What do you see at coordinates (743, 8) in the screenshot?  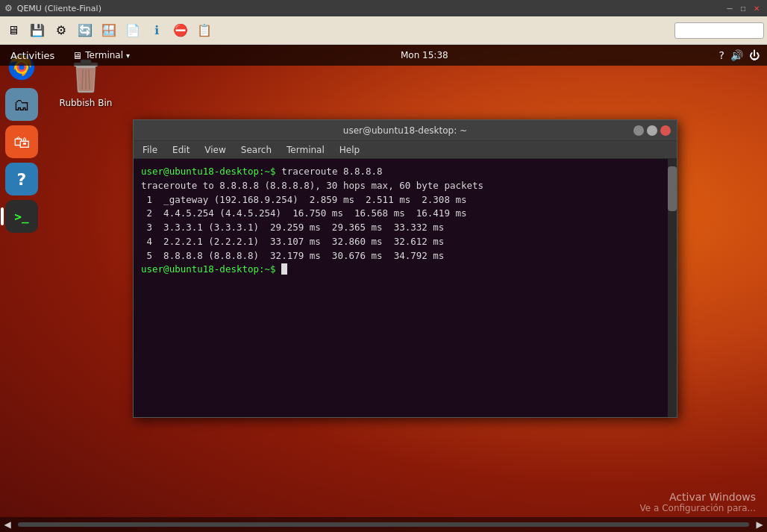 I see `qemu-maximize-button: □` at bounding box center [743, 8].